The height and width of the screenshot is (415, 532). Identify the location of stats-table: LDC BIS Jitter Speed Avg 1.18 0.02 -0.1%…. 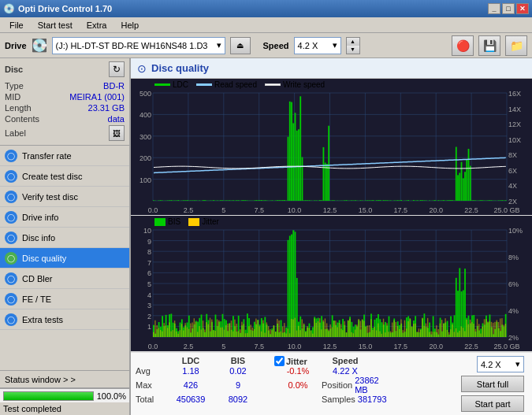
(295, 384).